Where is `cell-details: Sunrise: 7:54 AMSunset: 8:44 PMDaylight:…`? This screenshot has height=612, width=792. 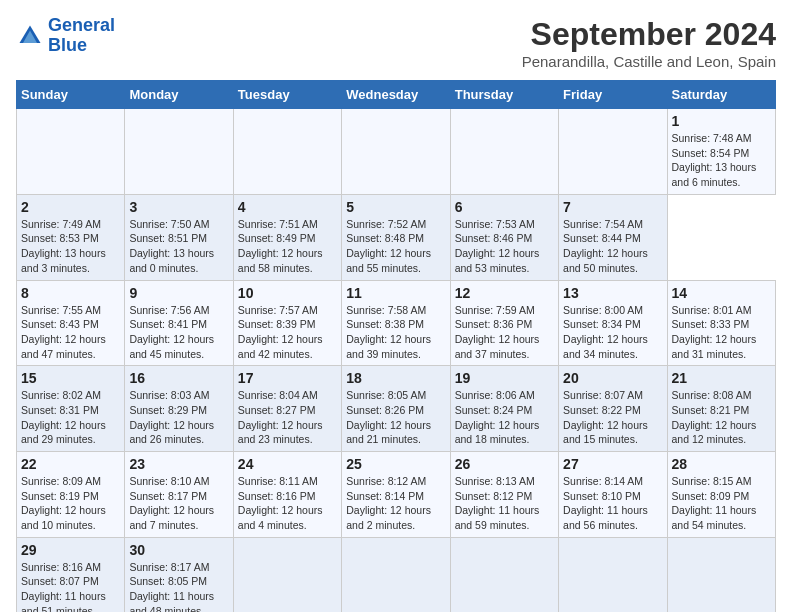 cell-details: Sunrise: 7:54 AMSunset: 8:44 PMDaylight:… is located at coordinates (606, 246).